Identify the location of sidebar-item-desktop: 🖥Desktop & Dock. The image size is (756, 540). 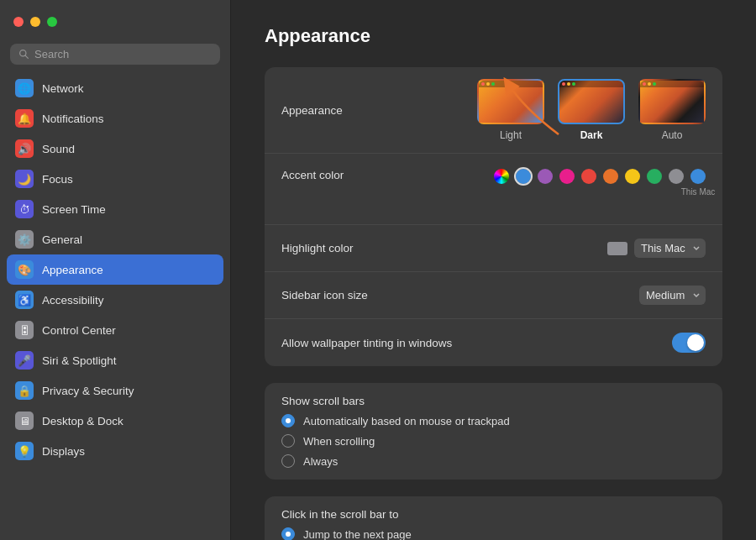
(115, 421).